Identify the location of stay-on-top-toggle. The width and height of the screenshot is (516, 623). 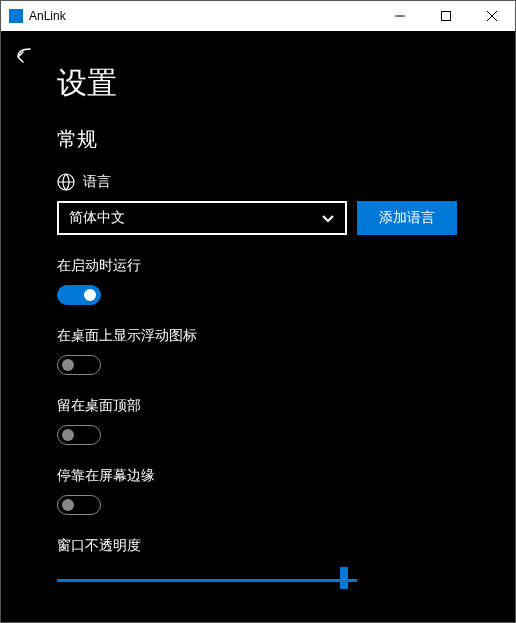
(79, 435).